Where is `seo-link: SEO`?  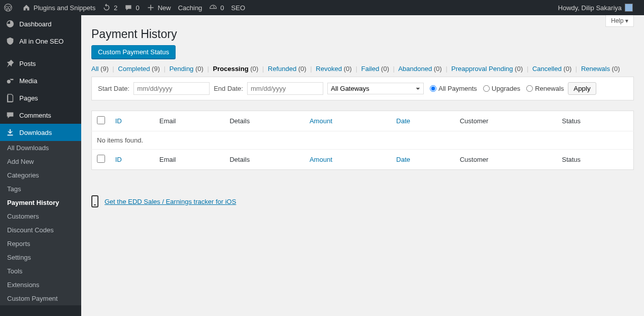
seo-link: SEO is located at coordinates (239, 8).